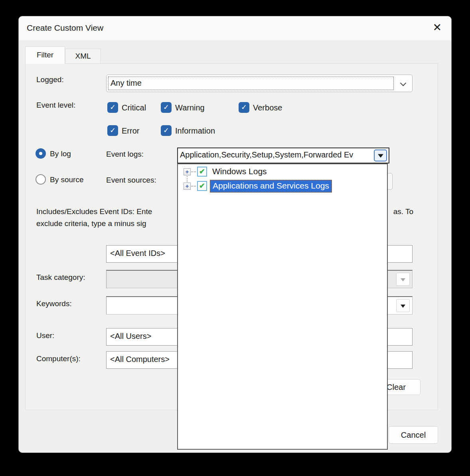  What do you see at coordinates (166, 131) in the screenshot?
I see `checkbox-information: ✓` at bounding box center [166, 131].